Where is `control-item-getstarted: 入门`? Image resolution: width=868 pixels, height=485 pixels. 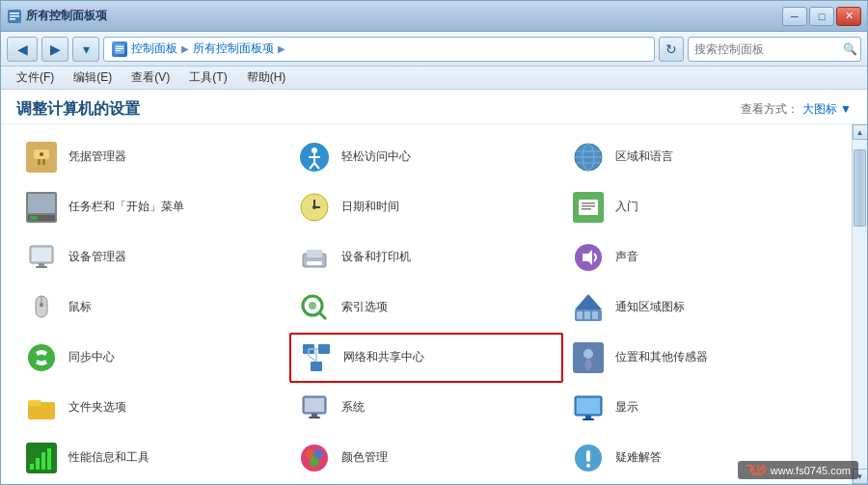
control-item-getstarted: 入门 is located at coordinates (700, 207).